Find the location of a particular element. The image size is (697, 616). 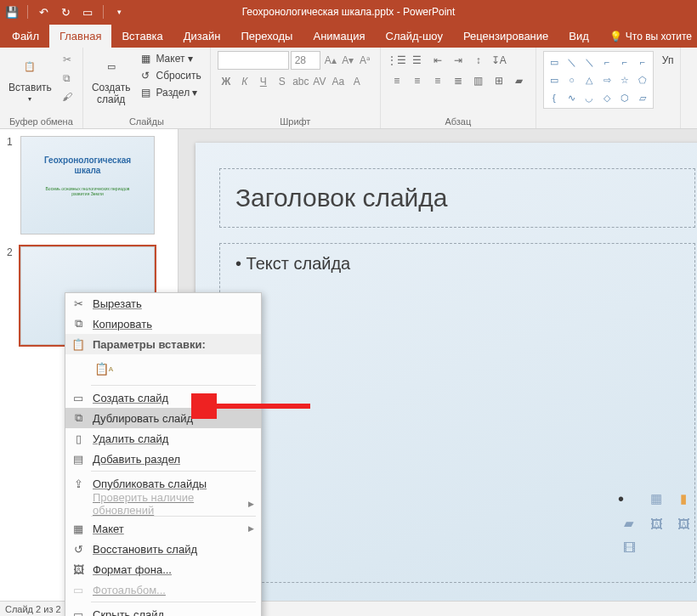

shrink-font-icon: A▾ is located at coordinates (348, 60).